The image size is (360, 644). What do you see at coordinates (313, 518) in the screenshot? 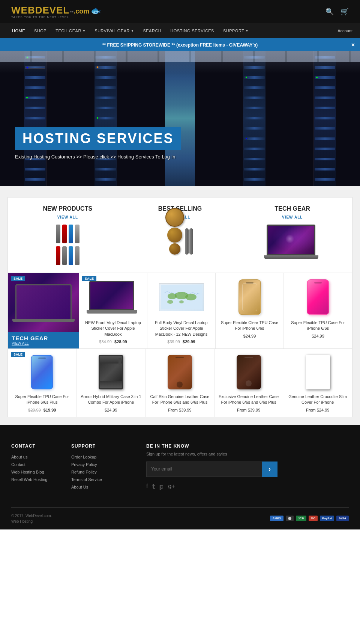
I see `payment-mastercard: MC` at bounding box center [313, 518].